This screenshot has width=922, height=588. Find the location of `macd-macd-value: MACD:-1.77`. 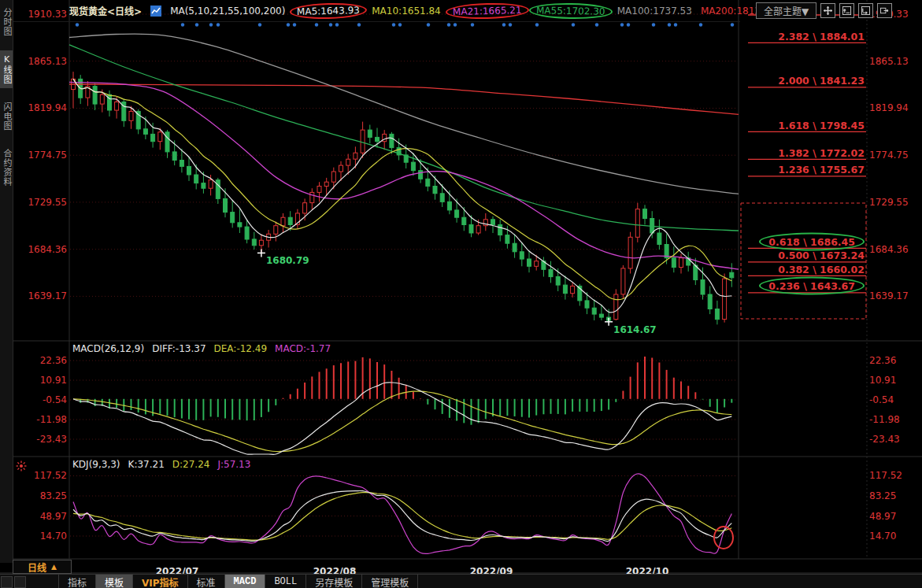

macd-macd-value: MACD:-1.77 is located at coordinates (302, 349).